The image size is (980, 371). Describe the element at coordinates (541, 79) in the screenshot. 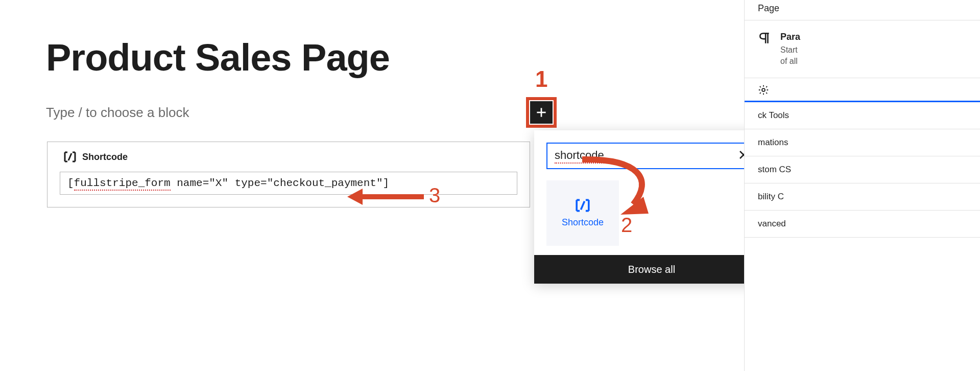

I see `annotation-1: 1` at that location.